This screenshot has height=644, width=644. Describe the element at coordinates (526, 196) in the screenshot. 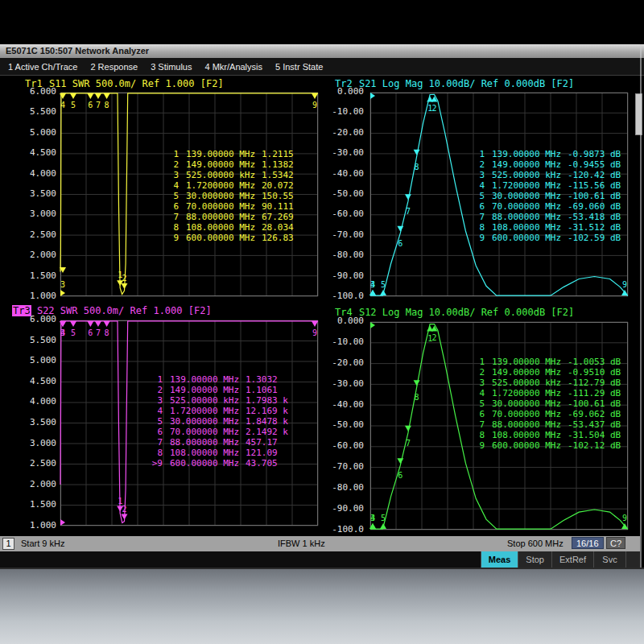

I see `marker-frequency: 30.000000 MHz` at that location.